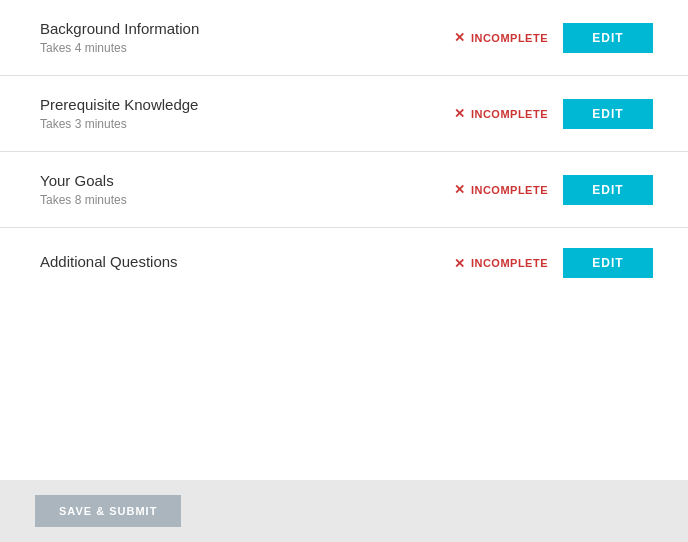 Image resolution: width=688 pixels, height=542 pixels. What do you see at coordinates (501, 264) in the screenshot?
I see `status-badge-additional-questions: ✕ INCOMPLETE` at bounding box center [501, 264].